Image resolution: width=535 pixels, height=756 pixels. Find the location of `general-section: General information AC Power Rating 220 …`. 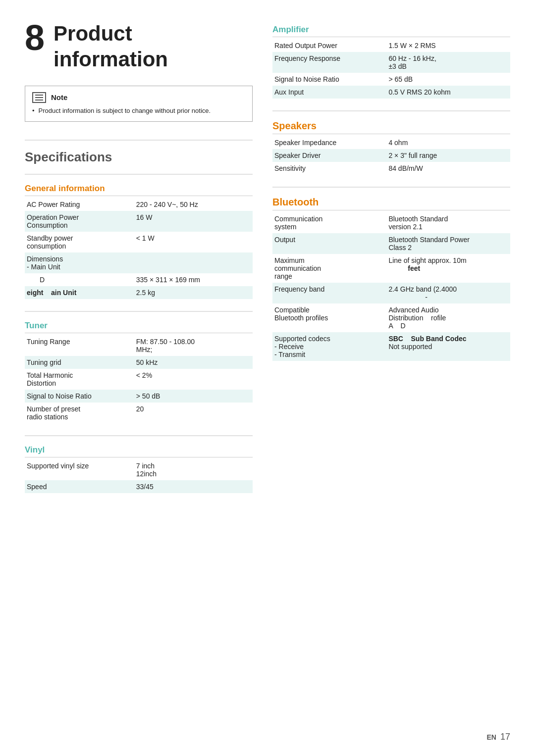

general-section: General information AC Power Rating 220 … is located at coordinates (139, 242).